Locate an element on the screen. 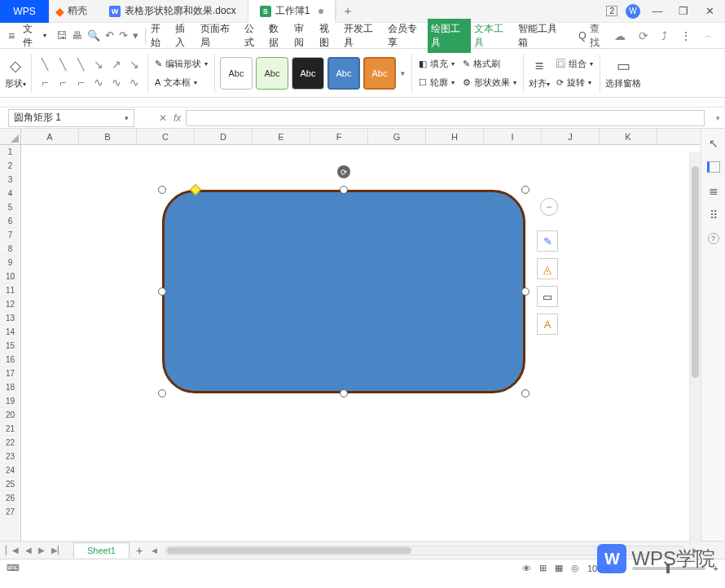 Image resolution: width=725 pixels, height=588 pixels. sheet-nav-last: ▶▏ is located at coordinates (58, 551).